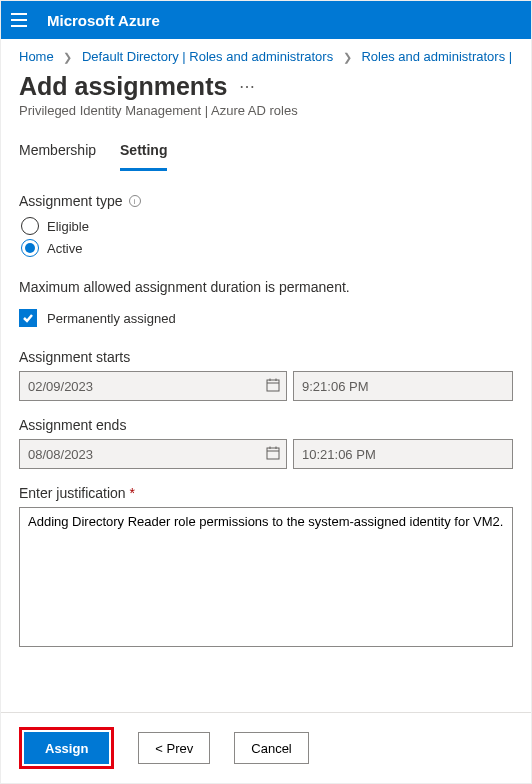  I want to click on permanently-assigned-label: Permanently assigned, so click(112, 318).